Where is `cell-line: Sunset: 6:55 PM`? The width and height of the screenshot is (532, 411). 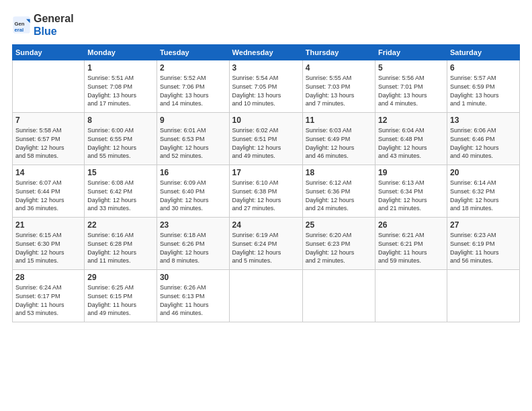 cell-line: Sunset: 6:55 PM is located at coordinates (121, 140).